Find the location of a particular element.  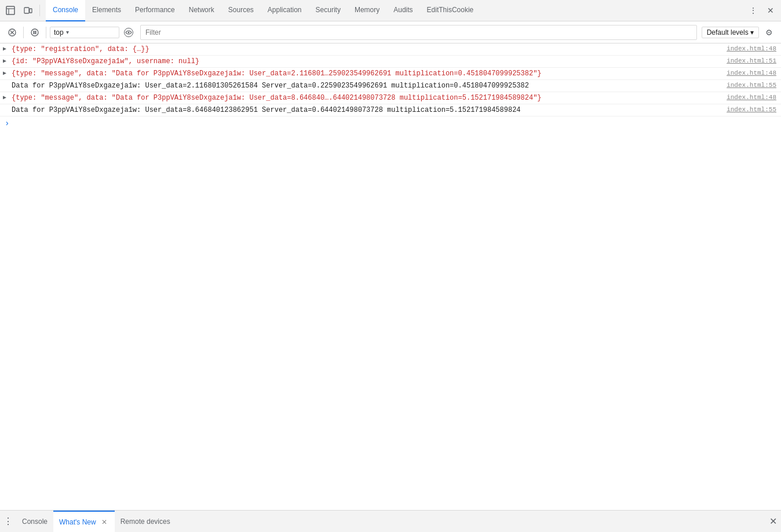

levels-label: Default levels ▾ is located at coordinates (730, 32).